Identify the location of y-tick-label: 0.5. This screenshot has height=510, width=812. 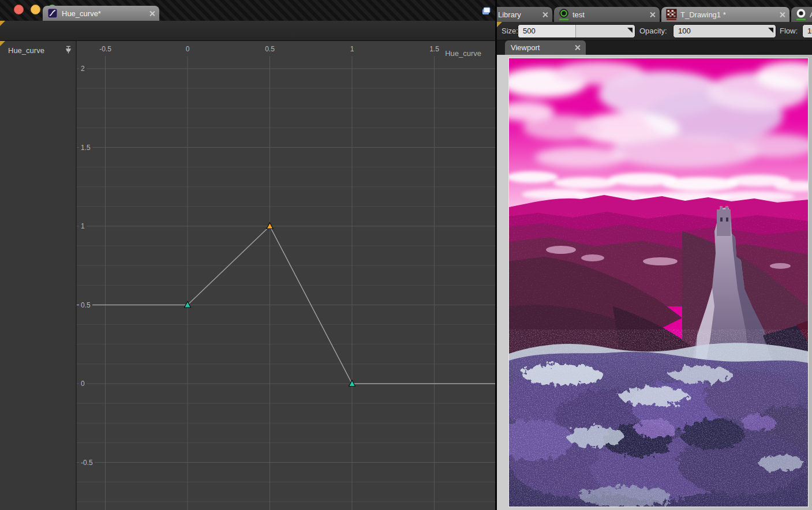
(85, 305).